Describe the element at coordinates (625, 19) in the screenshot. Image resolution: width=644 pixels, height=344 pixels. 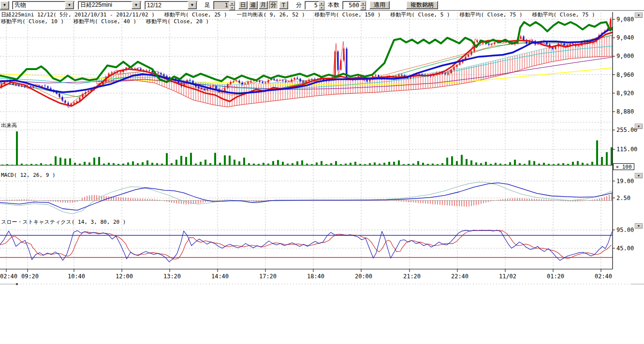
I see `y-axis-label: 9,080` at that location.